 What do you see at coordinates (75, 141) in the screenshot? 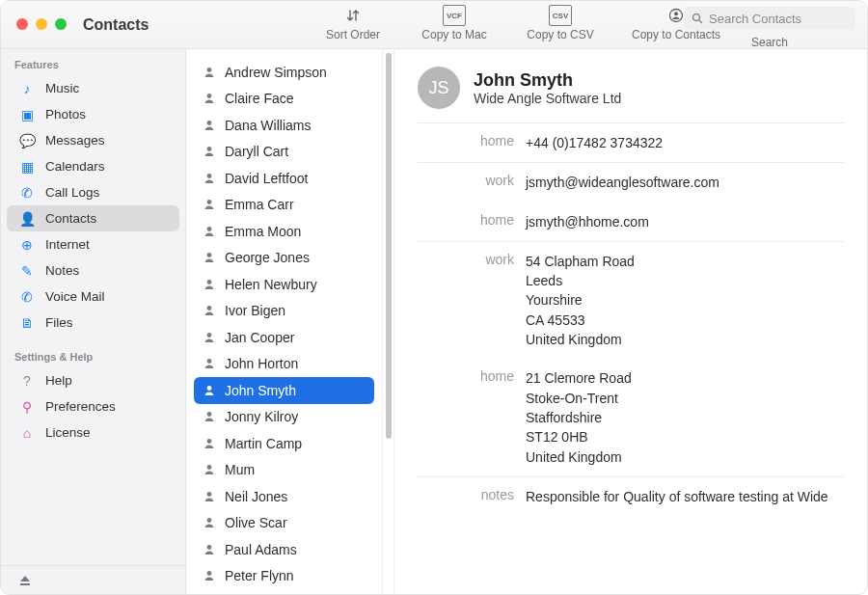
I see `sidebar-item-label: Messages` at bounding box center [75, 141].